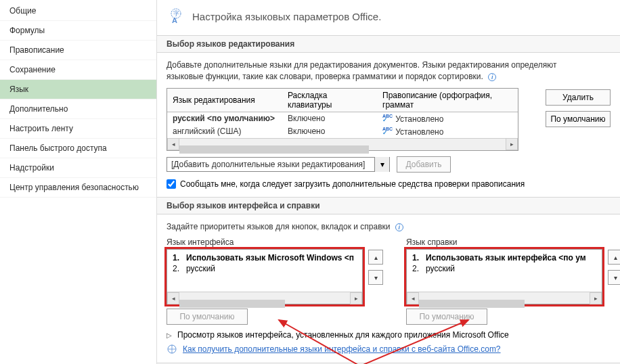 Image resolution: width=620 pixels, height=364 pixels. Describe the element at coordinates (504, 277) in the screenshot. I see `help-lang-list: 1. Использовать язык интерфейса <по ум 2…` at that location.